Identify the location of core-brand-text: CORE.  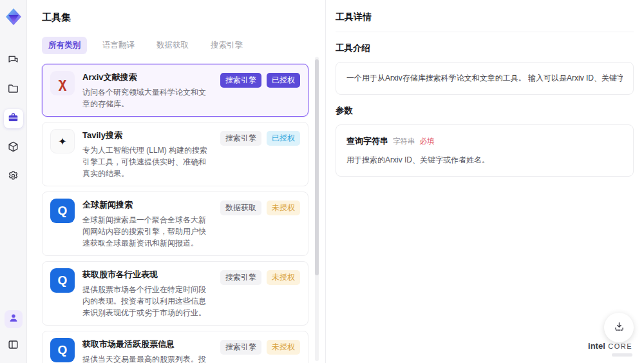
(620, 346).